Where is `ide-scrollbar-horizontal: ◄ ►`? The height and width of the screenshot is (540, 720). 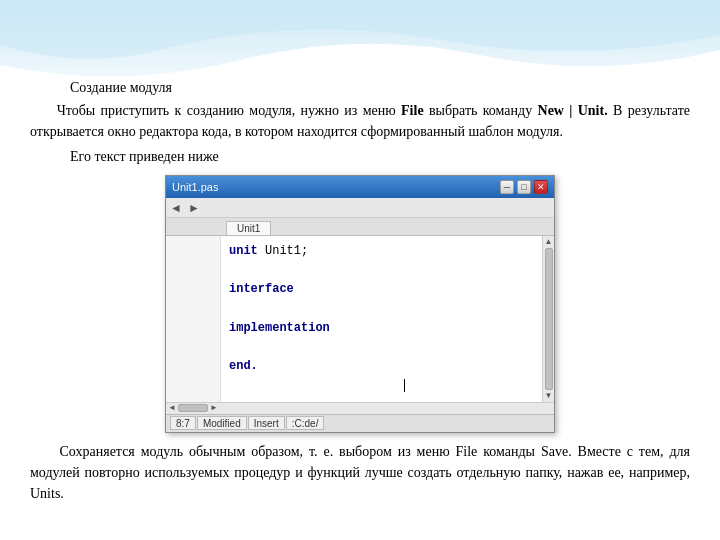 ide-scrollbar-horizontal: ◄ ► is located at coordinates (360, 408).